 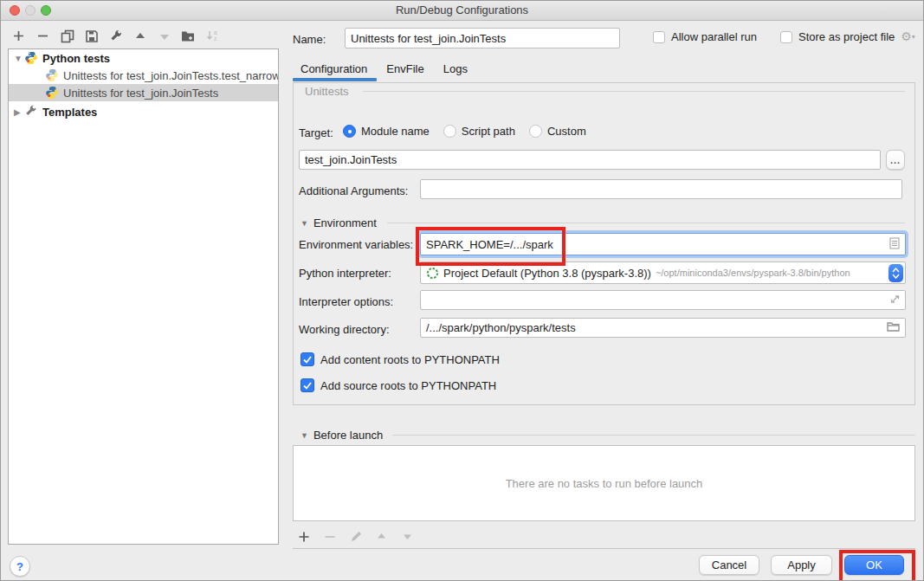 What do you see at coordinates (482, 38) in the screenshot?
I see `name-input` at bounding box center [482, 38].